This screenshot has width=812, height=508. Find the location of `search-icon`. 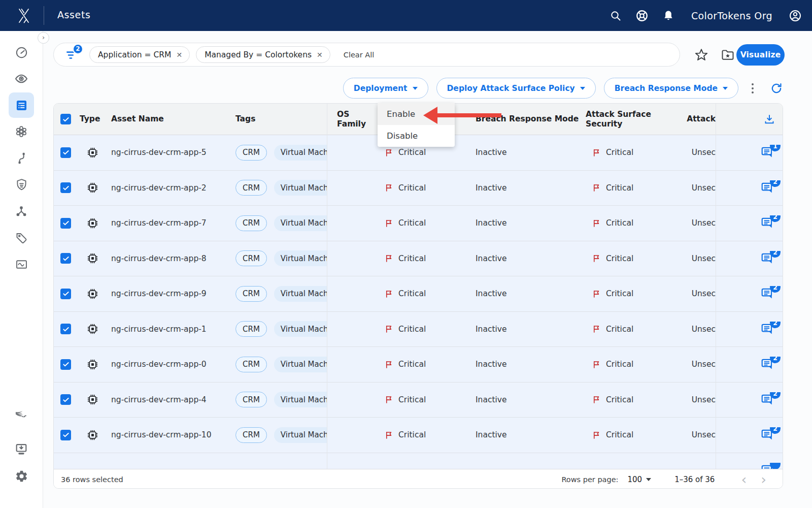

search-icon is located at coordinates (616, 16).